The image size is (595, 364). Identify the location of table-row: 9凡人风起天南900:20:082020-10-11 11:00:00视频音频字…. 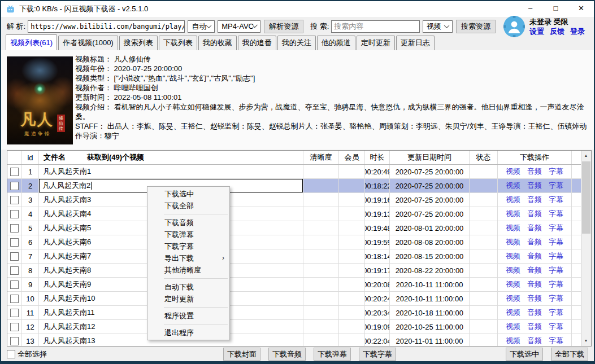
(294, 284).